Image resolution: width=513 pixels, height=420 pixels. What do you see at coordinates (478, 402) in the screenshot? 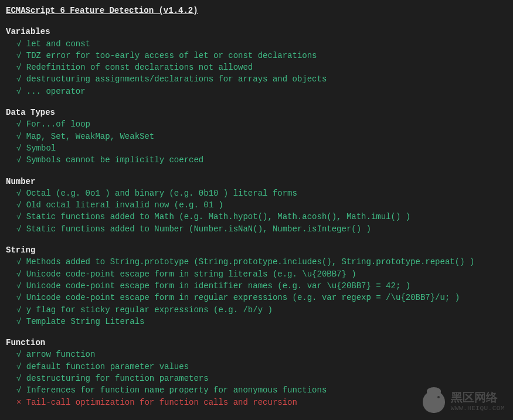
I see `watermark-text: 黑区网络 WWW.HEIQU.COM` at bounding box center [478, 402].